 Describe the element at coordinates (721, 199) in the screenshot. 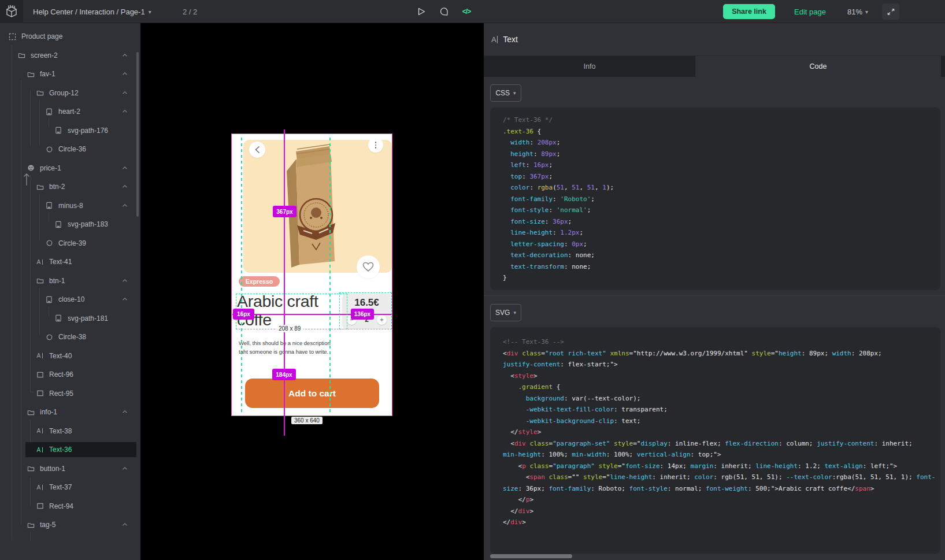

I see `css-code-line-8: font-family: 'Roboto';` at that location.